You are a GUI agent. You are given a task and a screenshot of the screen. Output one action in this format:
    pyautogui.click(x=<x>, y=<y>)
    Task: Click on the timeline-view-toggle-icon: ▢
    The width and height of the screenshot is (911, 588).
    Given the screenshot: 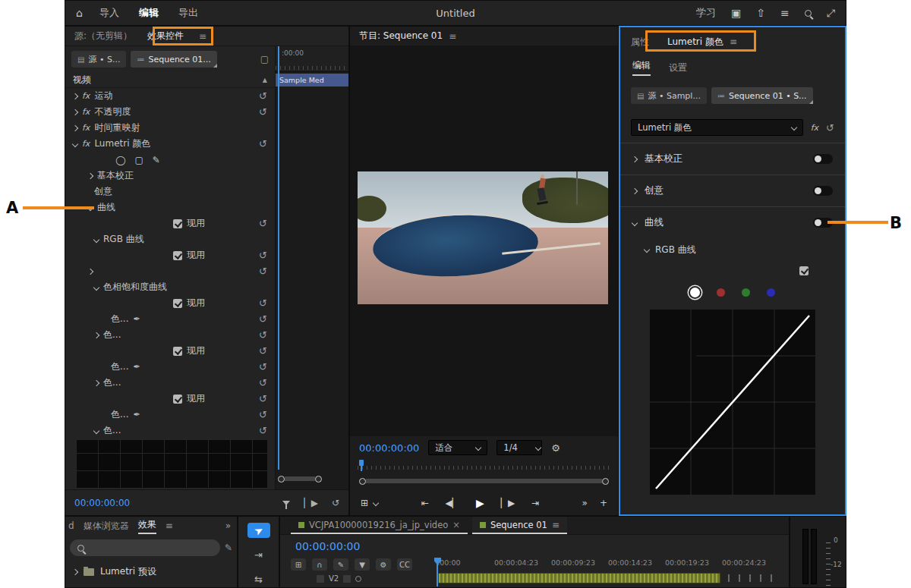 What is the action you would take?
    pyautogui.click(x=264, y=59)
    